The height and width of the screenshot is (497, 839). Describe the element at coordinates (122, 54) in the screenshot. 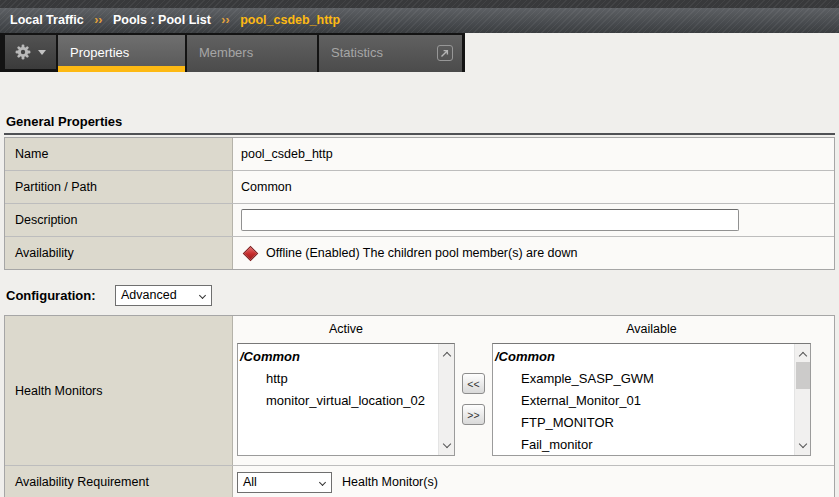

I see `tab-properties: Properties` at that location.